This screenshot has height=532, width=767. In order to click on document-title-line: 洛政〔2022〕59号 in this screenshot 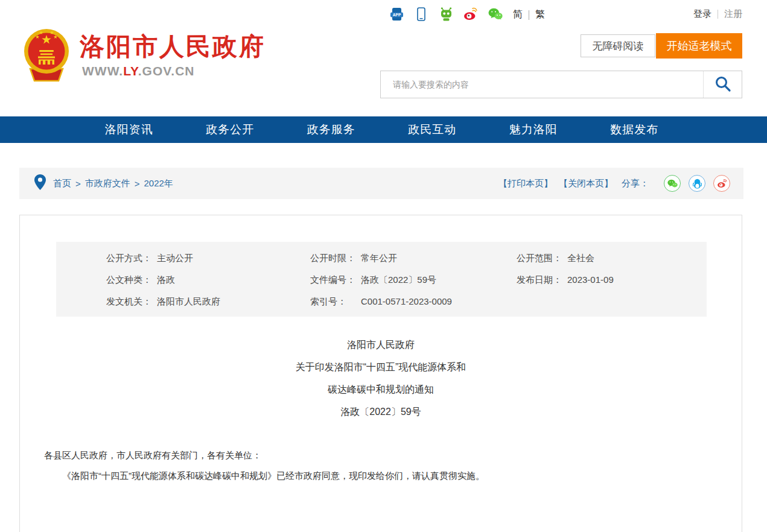, I will do `click(381, 411)`.